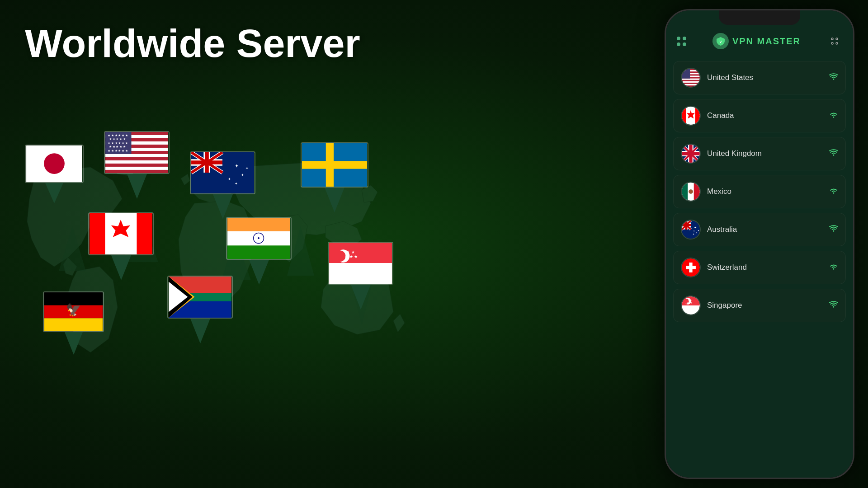  What do you see at coordinates (834, 116) in the screenshot?
I see `wifi-icon-ca` at bounding box center [834, 116].